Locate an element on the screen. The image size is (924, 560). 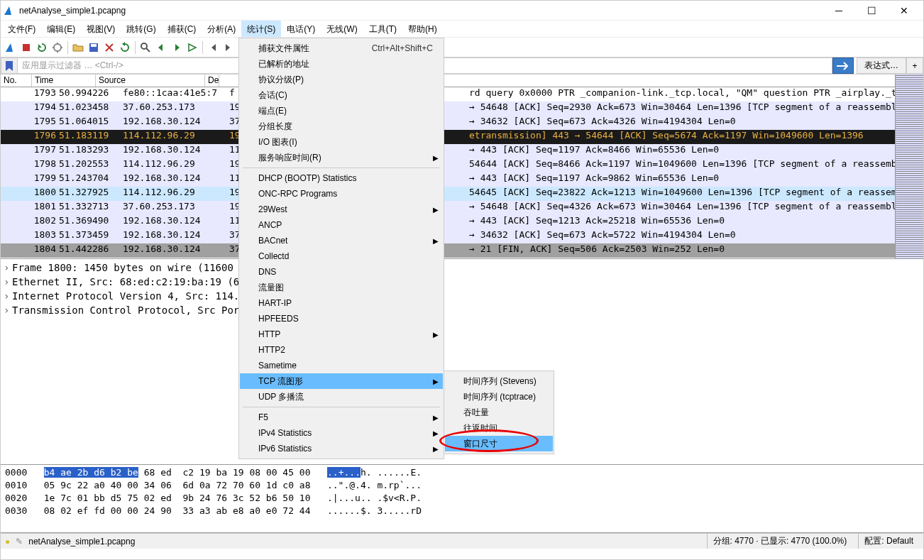
save-file-icon is located at coordinates (94, 48).